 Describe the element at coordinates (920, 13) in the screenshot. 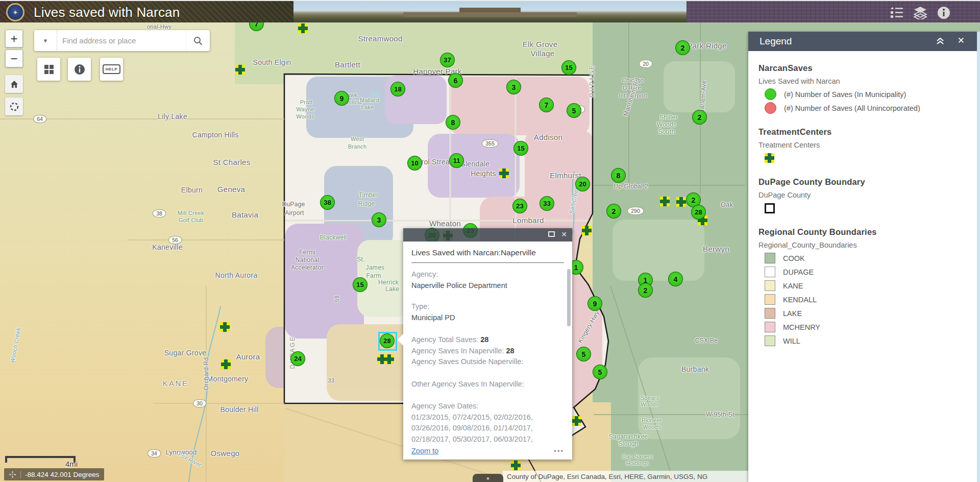

I see `layers-icon` at that location.